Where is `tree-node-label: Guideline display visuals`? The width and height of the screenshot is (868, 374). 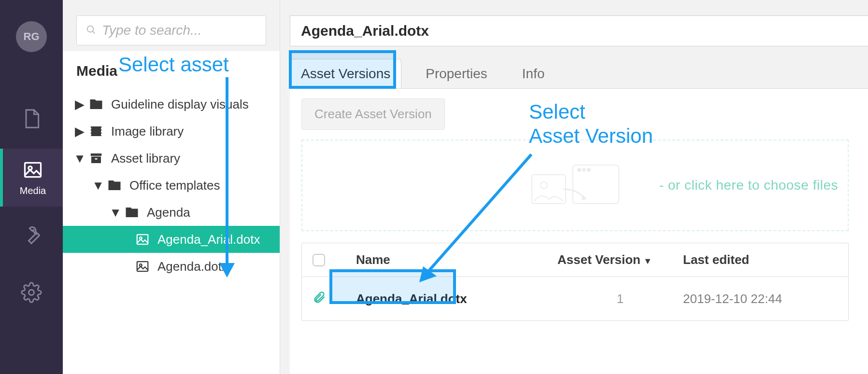 tree-node-label: Guideline display visuals is located at coordinates (180, 104).